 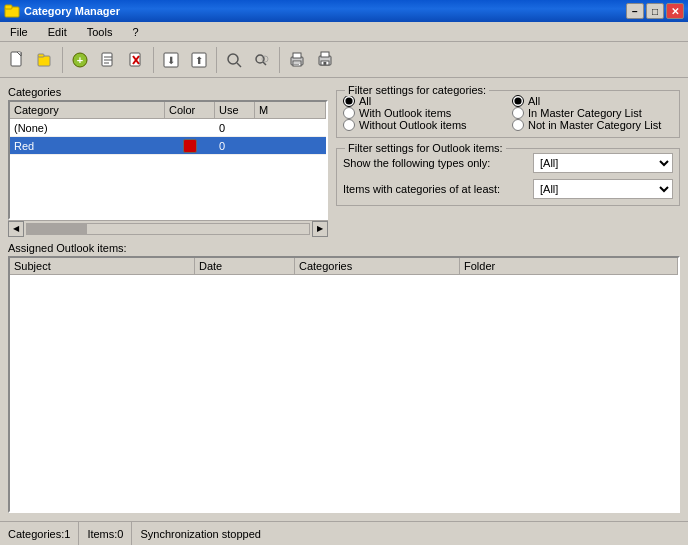 What do you see at coordinates (518, 113) in the screenshot?
I see `radio-in-master-input` at bounding box center [518, 113].